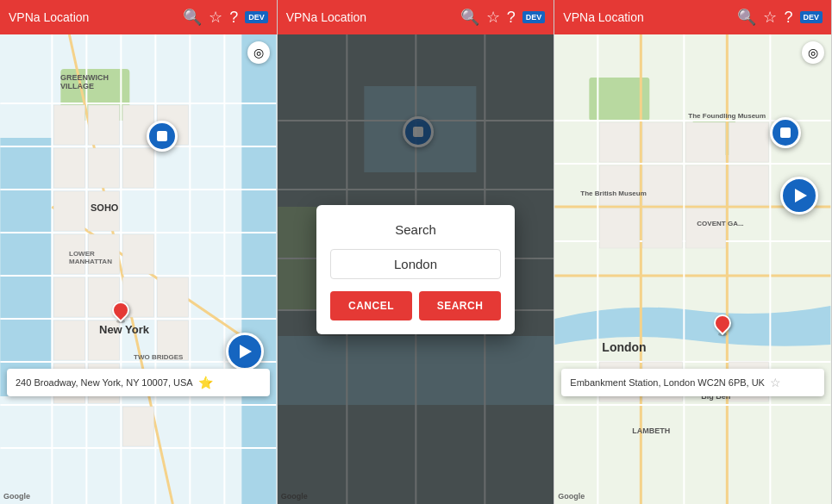 This screenshot has width=832, height=504. I want to click on cancel-button: CANCEL, so click(371, 306).